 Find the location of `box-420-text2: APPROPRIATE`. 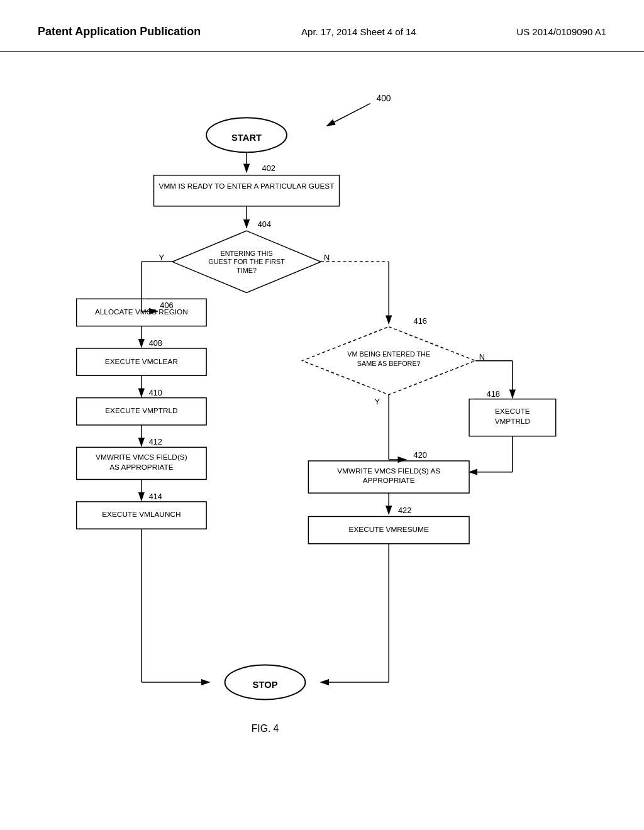

box-420-text2: APPROPRIATE is located at coordinates (389, 480).